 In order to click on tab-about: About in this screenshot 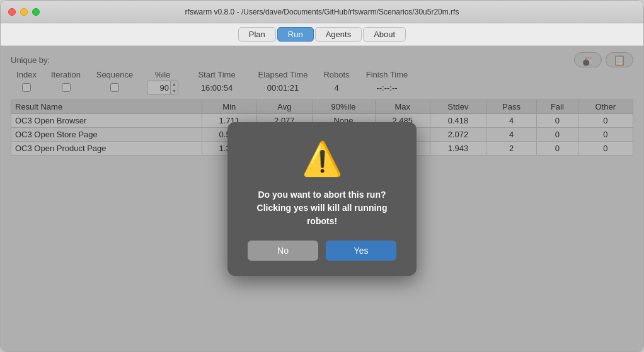, I will do `click(384, 34)`.